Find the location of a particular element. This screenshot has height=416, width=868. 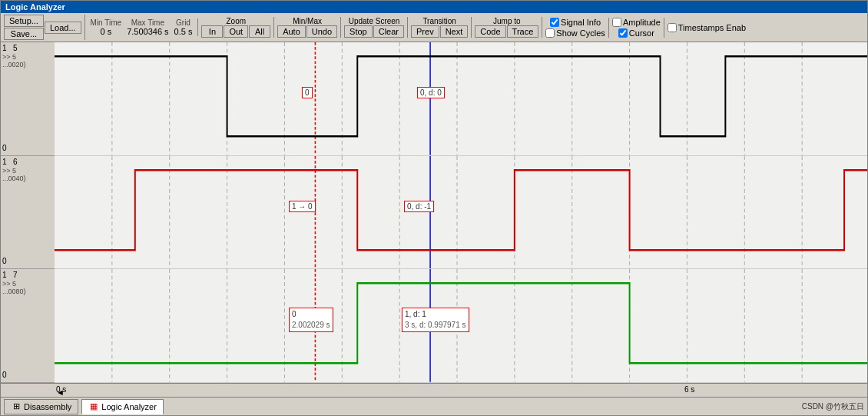

update-clear-button: Clear is located at coordinates (389, 32).